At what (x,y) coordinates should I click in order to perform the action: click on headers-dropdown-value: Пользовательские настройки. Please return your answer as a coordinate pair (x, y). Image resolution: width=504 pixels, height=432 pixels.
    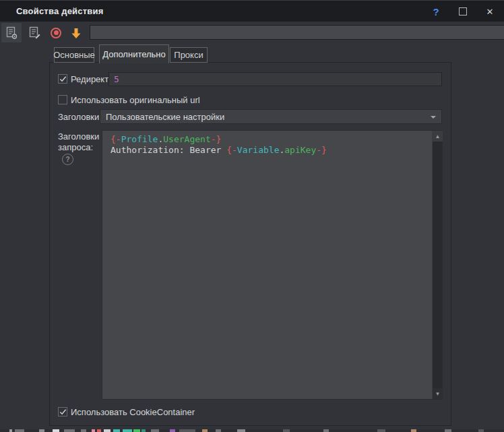
    Looking at the image, I should click on (165, 117).